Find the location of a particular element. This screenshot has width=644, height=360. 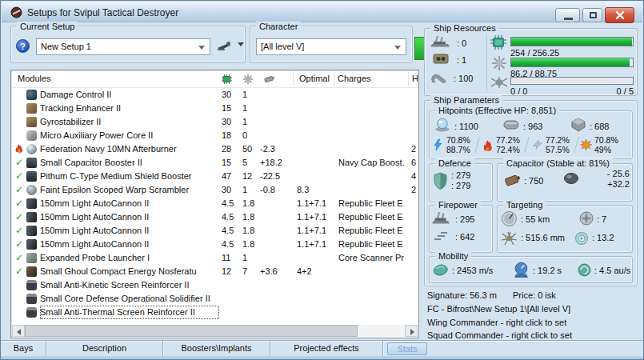

hits-column-header: H is located at coordinates (415, 78).